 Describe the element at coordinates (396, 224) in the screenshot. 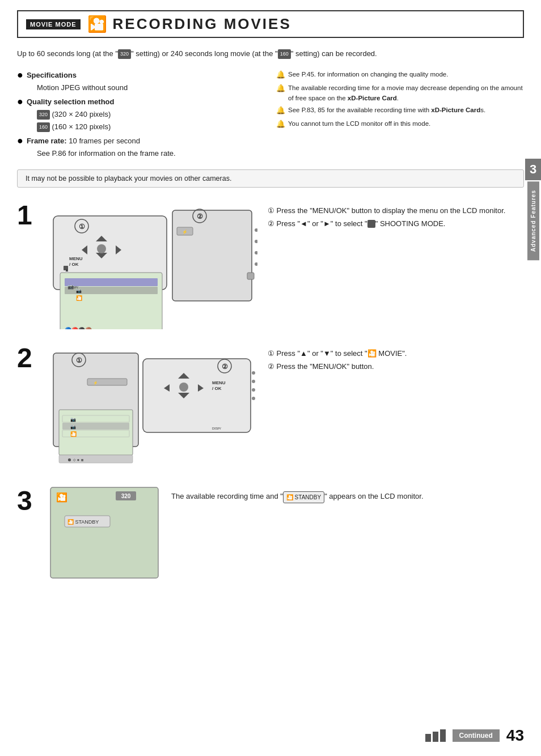

I see `step-1-inst-2: ② Press "◄" or "►" to select "" SHOOTING…` at that location.